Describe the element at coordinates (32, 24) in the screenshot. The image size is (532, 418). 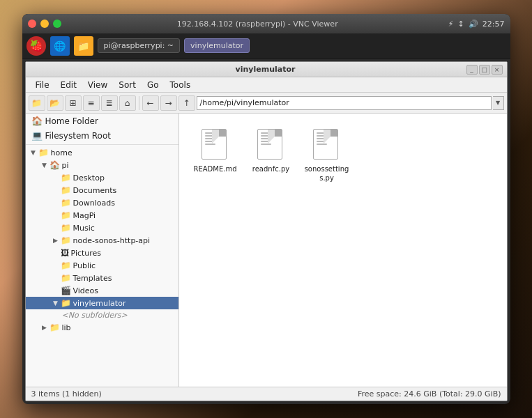
I see `close-button` at that location.